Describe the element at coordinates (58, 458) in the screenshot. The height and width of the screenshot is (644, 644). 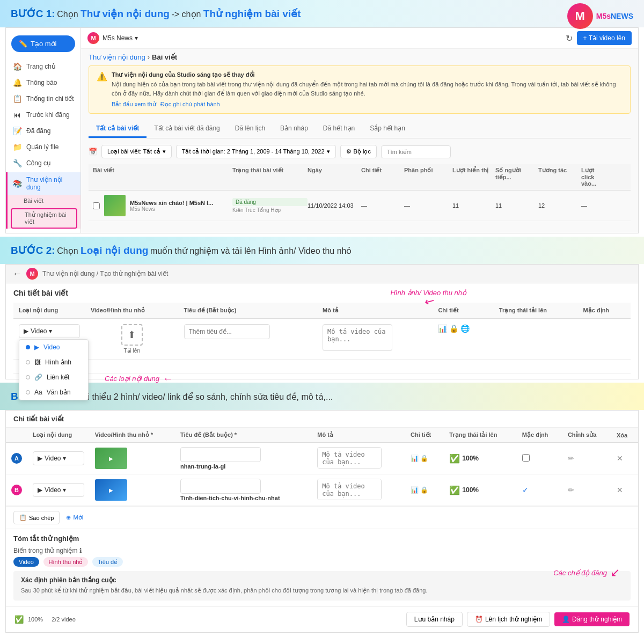
I see `s3-r1-type: ▶ Video ▾` at that location.